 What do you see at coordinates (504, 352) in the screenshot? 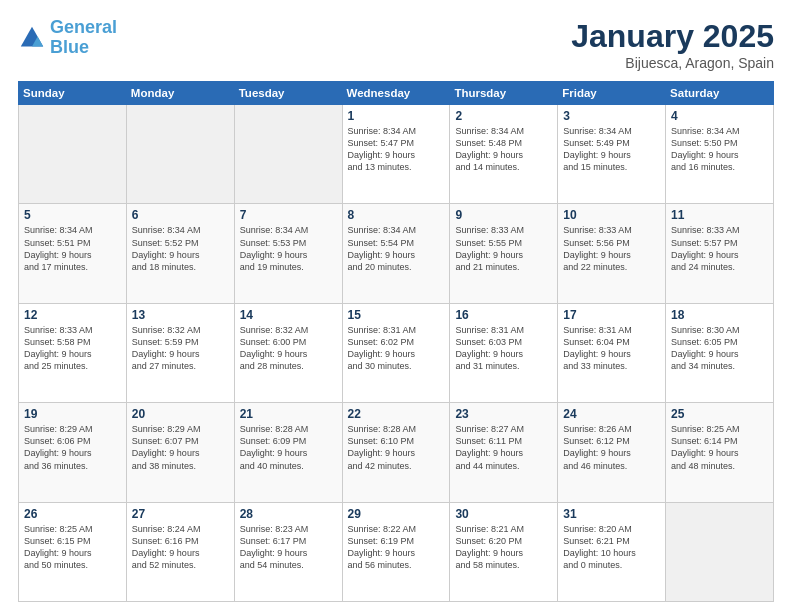
I see `day-cell: 16Sunrise: 8:31 AMSunset: 6:03 PMDayligh…` at bounding box center [504, 352].